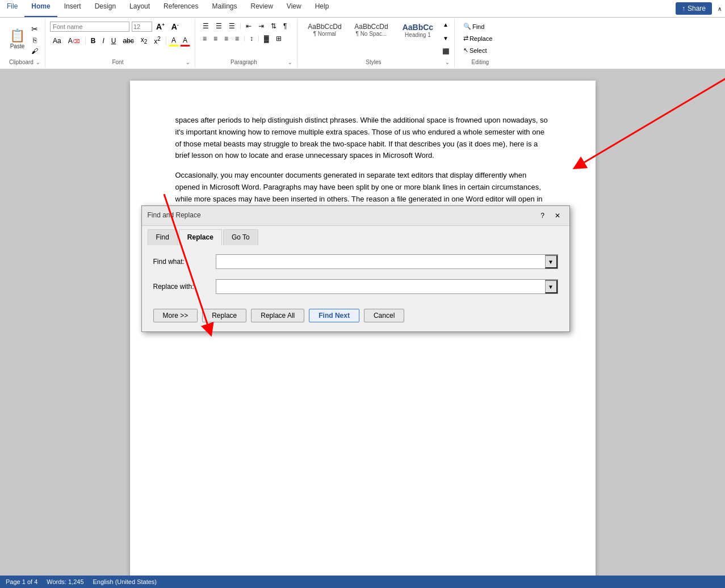  What do you see at coordinates (74, 41) in the screenshot?
I see `clear-format-button: A⌫` at bounding box center [74, 41].